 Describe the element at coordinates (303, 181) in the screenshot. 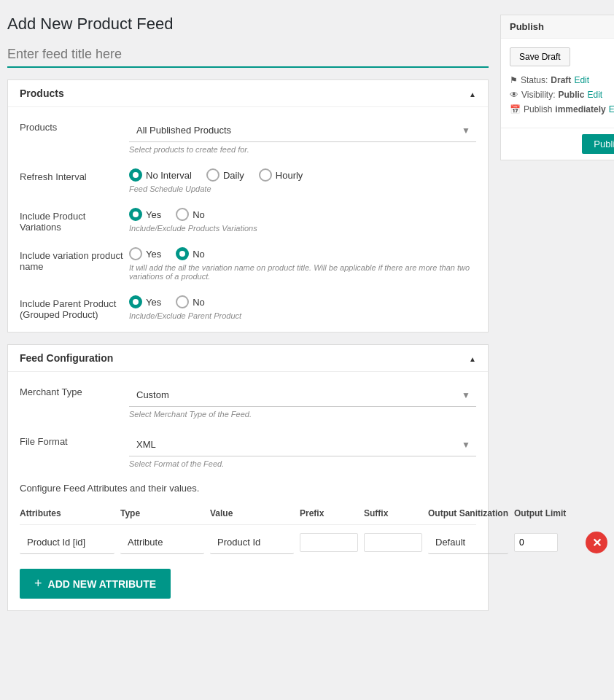

I see `refresh-field: No Interval Daily Hourly Feed Sche` at that location.